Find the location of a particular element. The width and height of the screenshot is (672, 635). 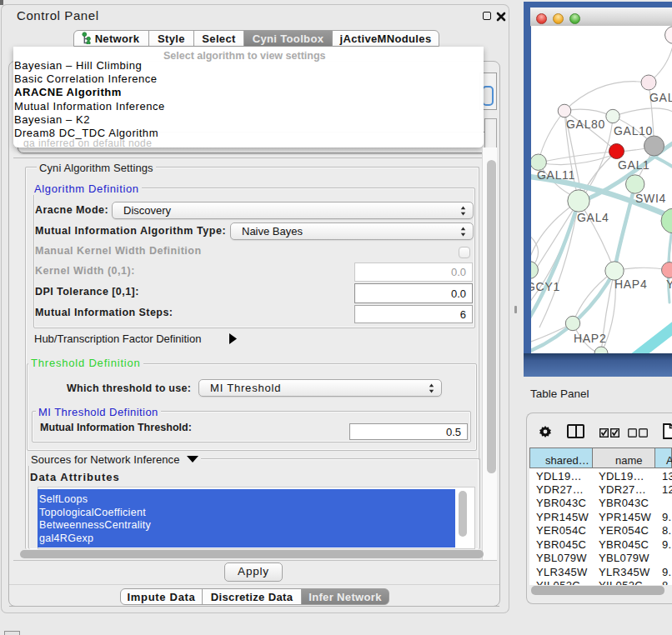

svg-text: GAL80 is located at coordinates (585, 124).